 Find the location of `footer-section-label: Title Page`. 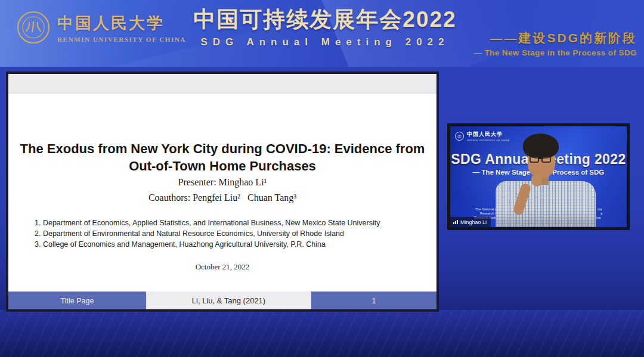

footer-section-label: Title Page is located at coordinates (78, 300).